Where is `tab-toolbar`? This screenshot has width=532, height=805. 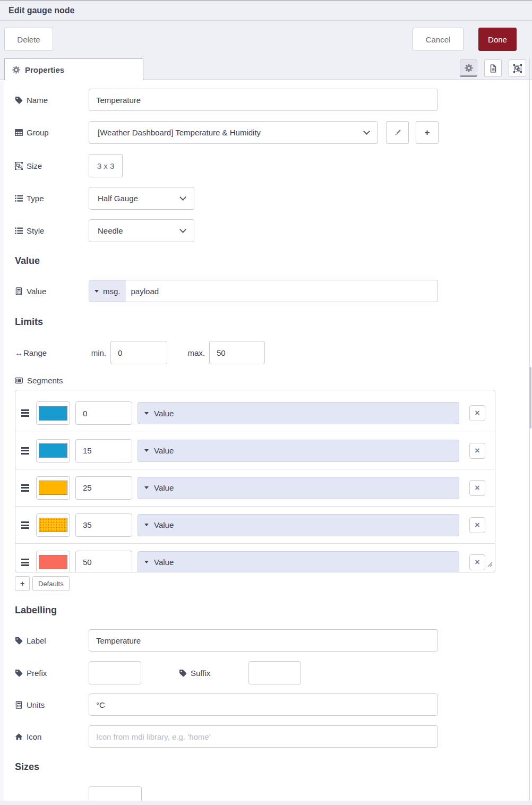
tab-toolbar is located at coordinates (493, 68).